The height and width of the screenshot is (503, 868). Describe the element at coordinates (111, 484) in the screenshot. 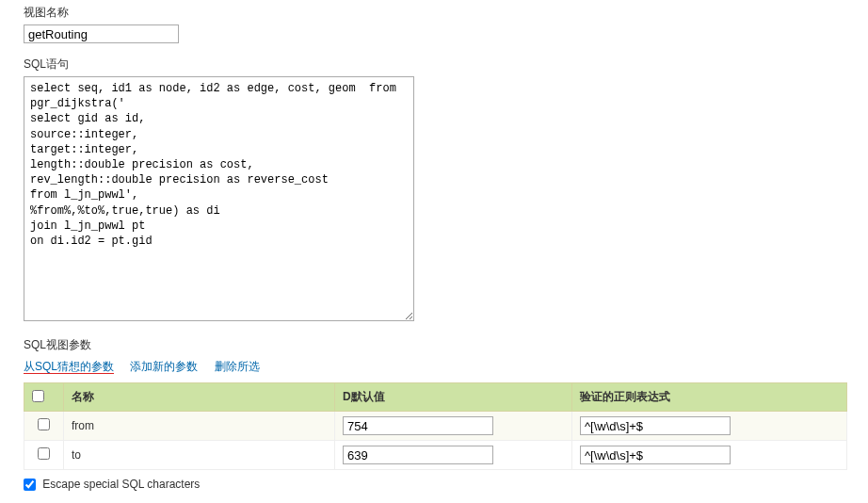

I see `escape-label-wrapper: Escape special SQL characters` at that location.